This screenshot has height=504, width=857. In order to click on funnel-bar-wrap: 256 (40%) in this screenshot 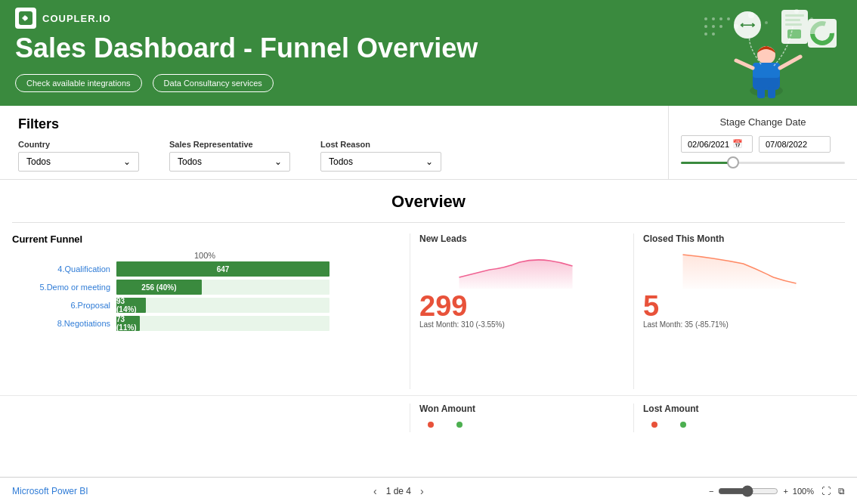, I will do `click(223, 287)`.